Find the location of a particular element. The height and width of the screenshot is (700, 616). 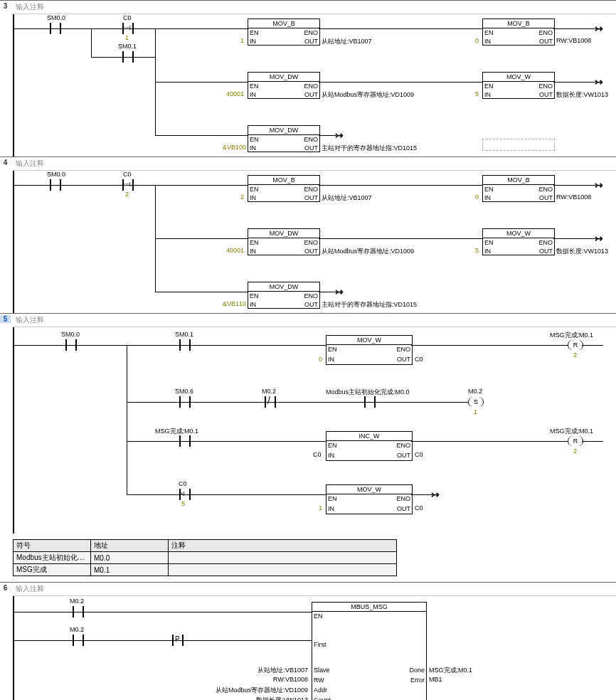

label-c0-val: 1 is located at coordinates (127, 38).